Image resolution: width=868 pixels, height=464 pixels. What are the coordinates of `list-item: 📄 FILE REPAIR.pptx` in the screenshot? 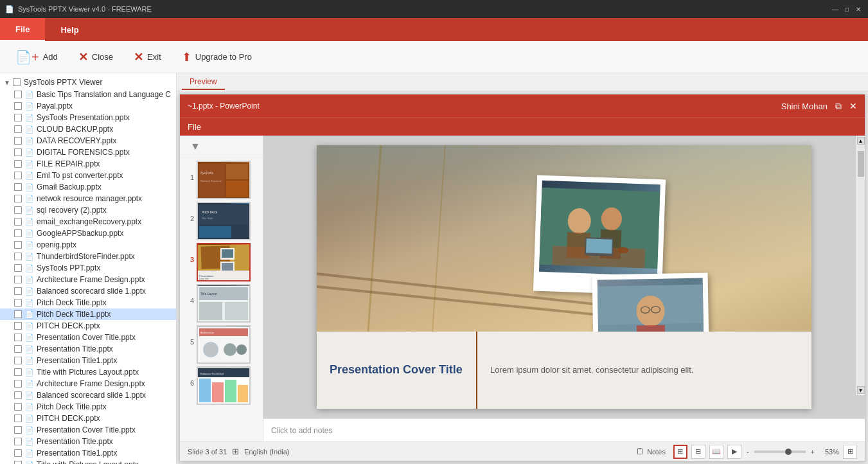 It's located at (88, 164).